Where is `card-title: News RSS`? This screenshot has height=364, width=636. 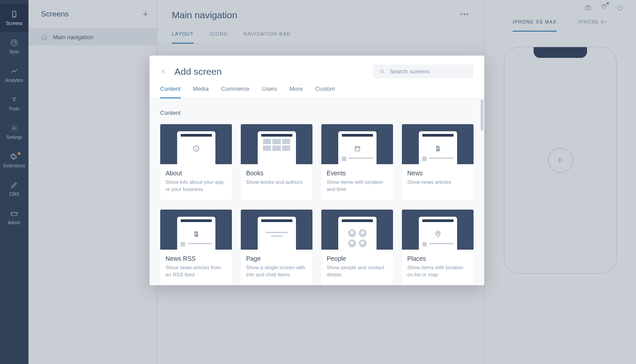 card-title: News RSS is located at coordinates (196, 259).